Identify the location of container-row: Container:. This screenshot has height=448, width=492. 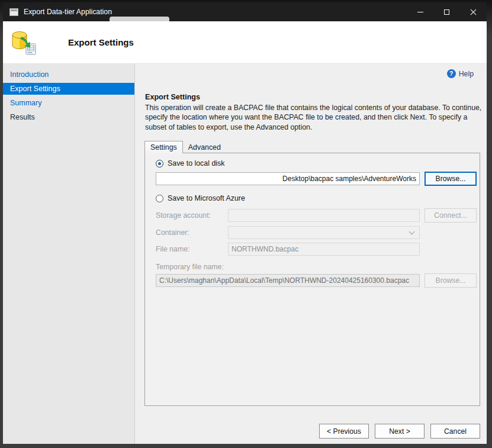
(317, 233).